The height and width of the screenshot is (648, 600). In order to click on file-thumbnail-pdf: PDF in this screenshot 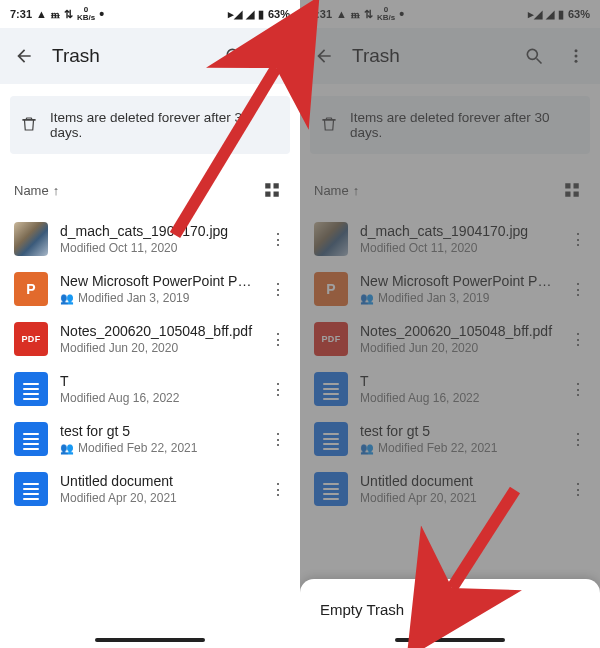, I will do `click(331, 339)`.